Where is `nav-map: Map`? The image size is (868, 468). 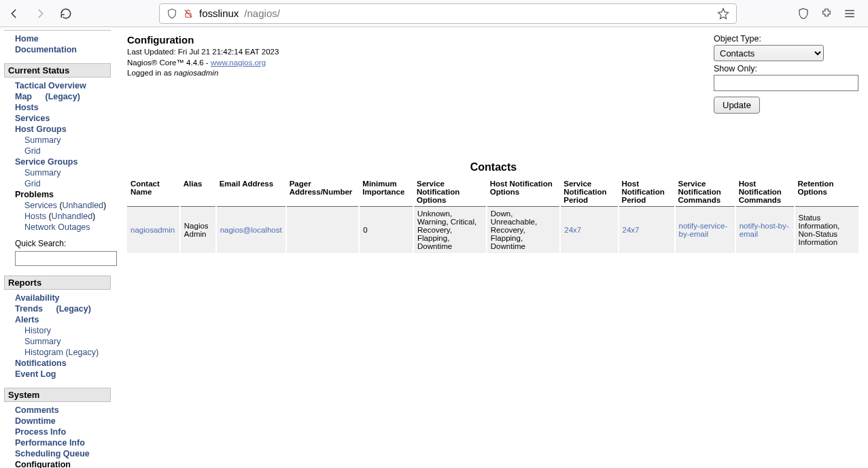
nav-map: Map is located at coordinates (23, 97).